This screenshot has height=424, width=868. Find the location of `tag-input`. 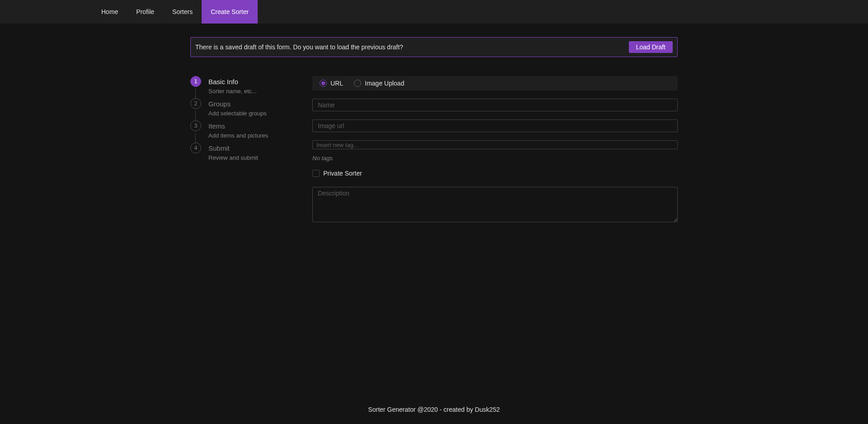

tag-input is located at coordinates (495, 145).